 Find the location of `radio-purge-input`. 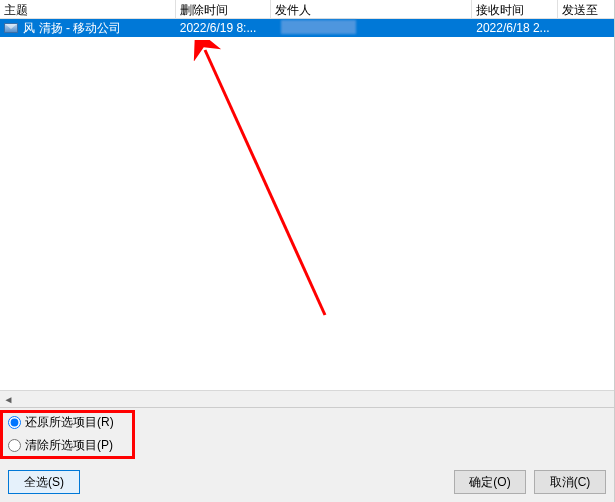

radio-purge-input is located at coordinates (14, 446).